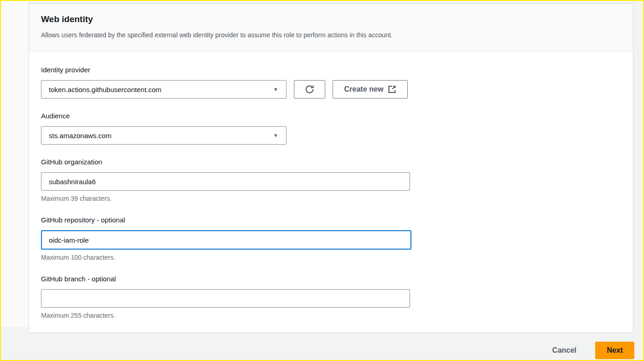 The height and width of the screenshot is (361, 644). I want to click on create-new-button-label: Create new, so click(364, 89).